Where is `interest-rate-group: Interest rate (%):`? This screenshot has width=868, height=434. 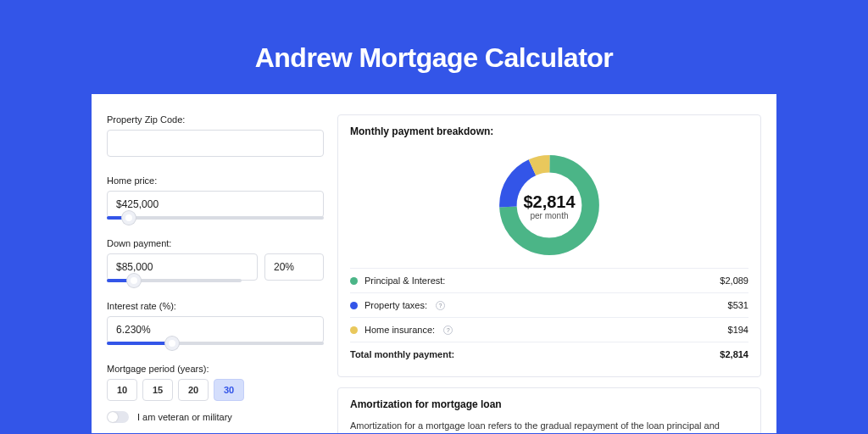
interest-rate-group: Interest rate (%): is located at coordinates (215, 323).